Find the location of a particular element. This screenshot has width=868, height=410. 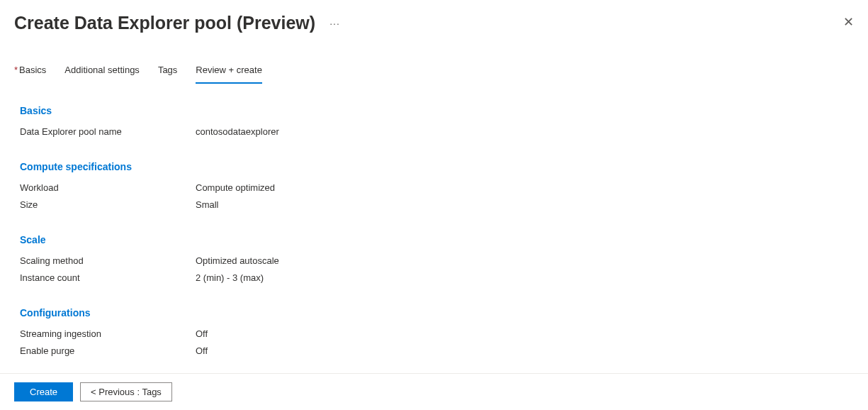

row-size: Size Small is located at coordinates (434, 204).